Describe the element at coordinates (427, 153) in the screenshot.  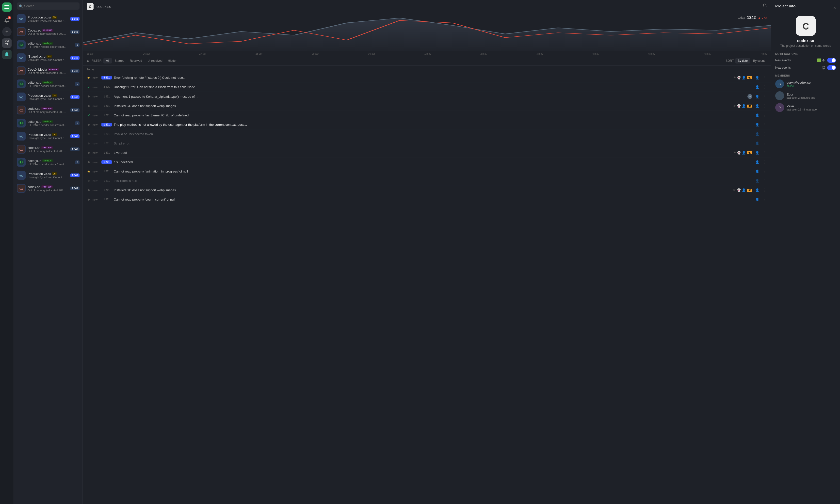
I see `issue-row: now 1 201 Liverpool 👁 👻 👤 +17 👤 ⋮` at that location.